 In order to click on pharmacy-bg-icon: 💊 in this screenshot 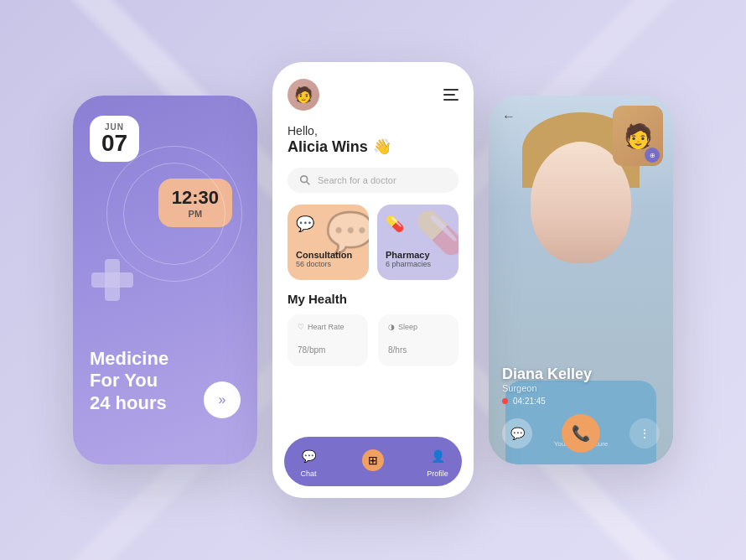, I will do `click(437, 233)`.